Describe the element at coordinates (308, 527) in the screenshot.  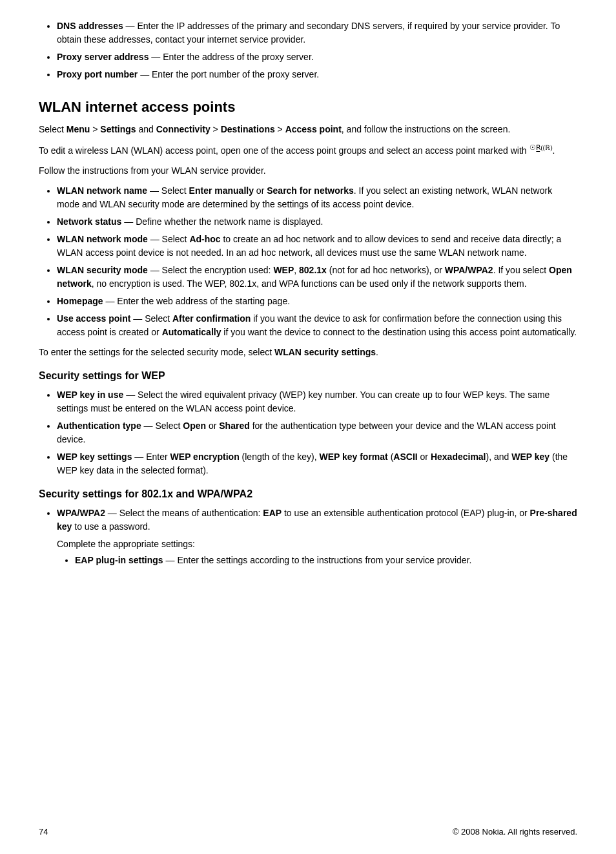
I see `8021x-section: Security settings for 802.1x and WPA/WPA…` at that location.